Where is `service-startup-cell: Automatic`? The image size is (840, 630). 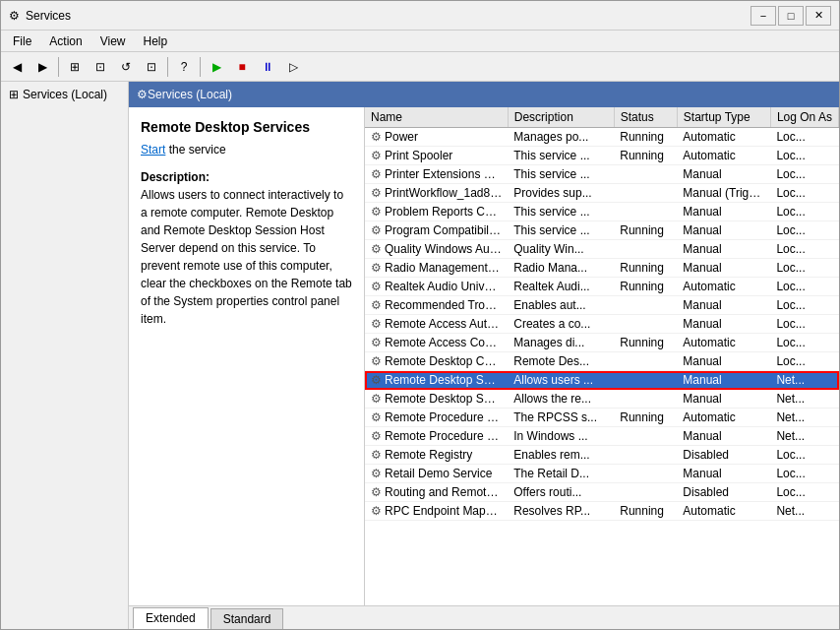
service-startup-cell: Automatic is located at coordinates (724, 512).